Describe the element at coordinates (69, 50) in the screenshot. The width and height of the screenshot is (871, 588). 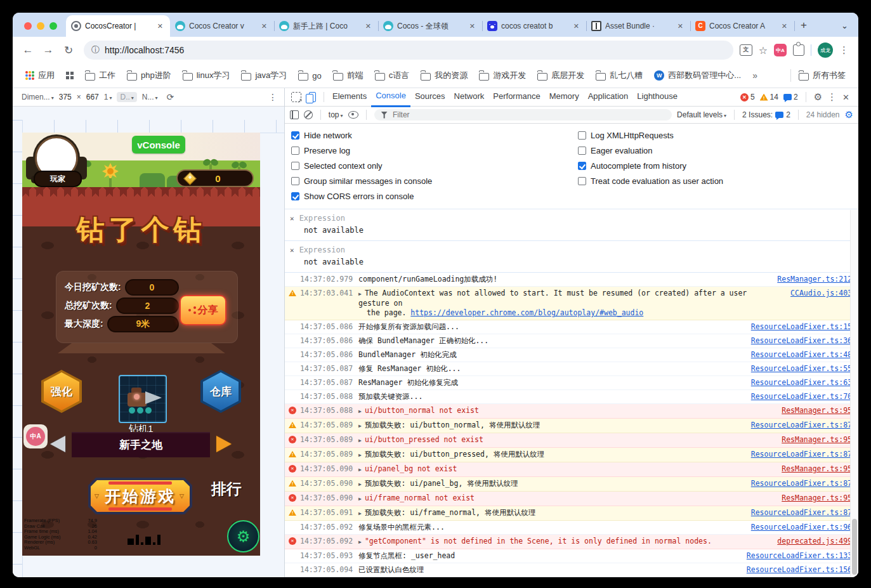
I see `reload-button: ↻` at that location.